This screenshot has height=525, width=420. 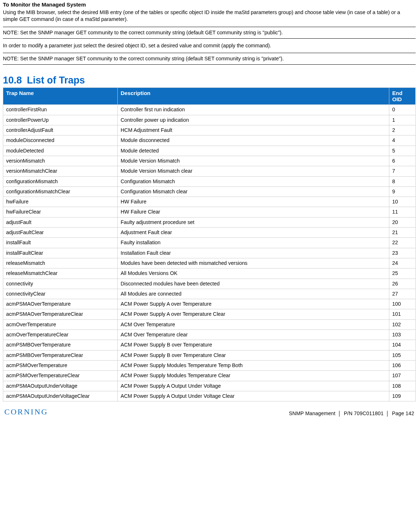 What do you see at coordinates (254, 284) in the screenshot?
I see `cell-desc: Disconnected modules have been detected` at bounding box center [254, 284].